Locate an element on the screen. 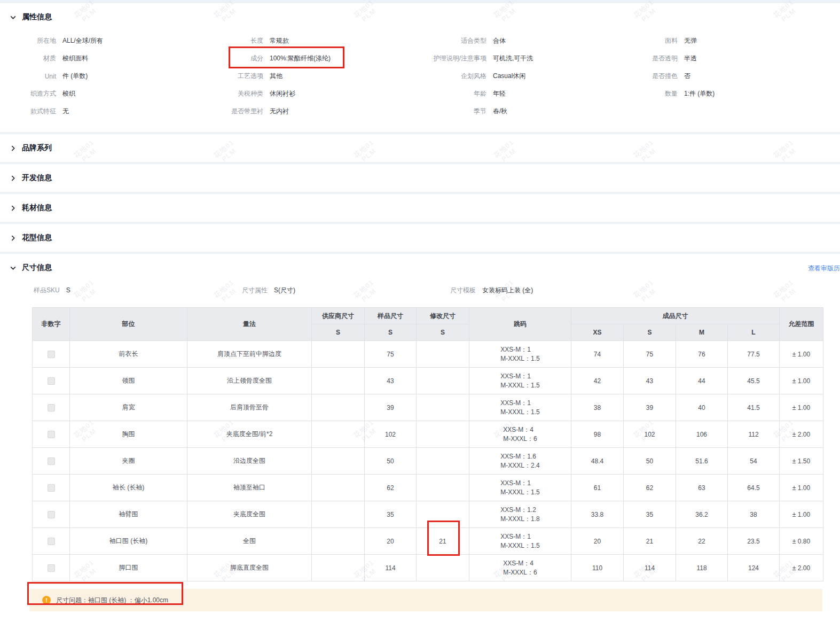 This screenshot has width=840, height=621. sample-size-cell: 102 is located at coordinates (391, 434).